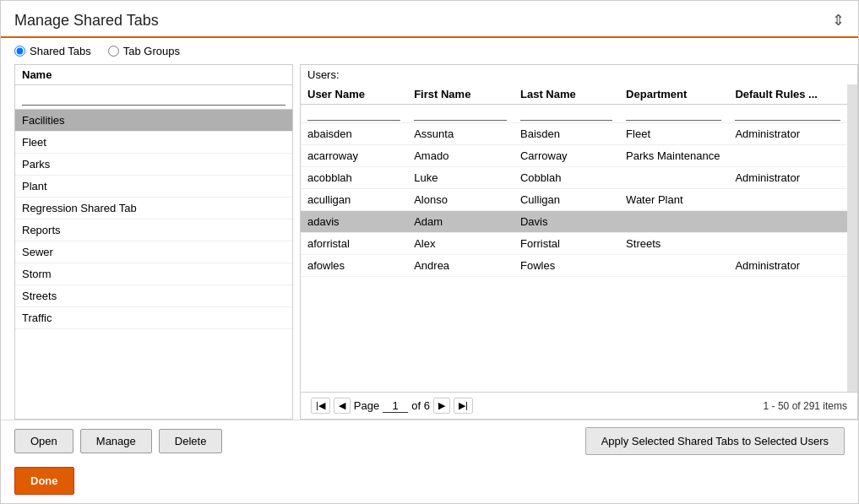  I want to click on page-number-input, so click(395, 406).